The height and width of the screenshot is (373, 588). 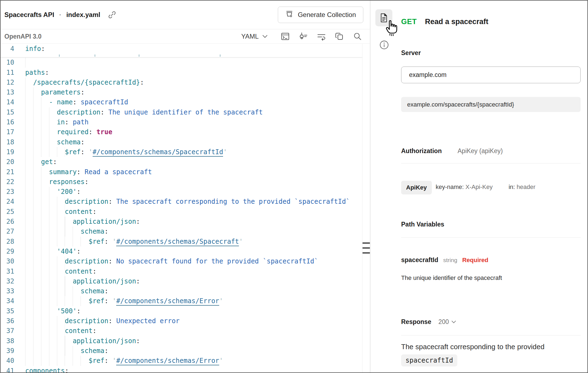 What do you see at coordinates (303, 36) in the screenshot?
I see `beautify-icon` at bounding box center [303, 36].